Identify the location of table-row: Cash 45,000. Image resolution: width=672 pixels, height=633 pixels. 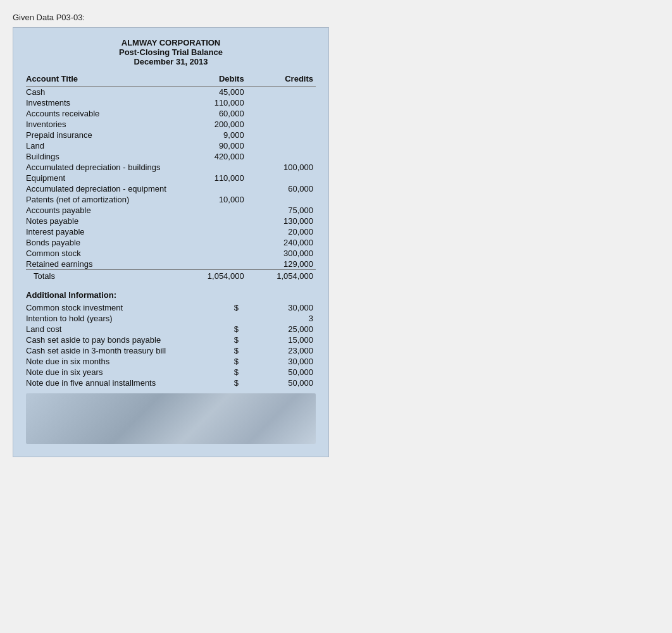
(171, 92).